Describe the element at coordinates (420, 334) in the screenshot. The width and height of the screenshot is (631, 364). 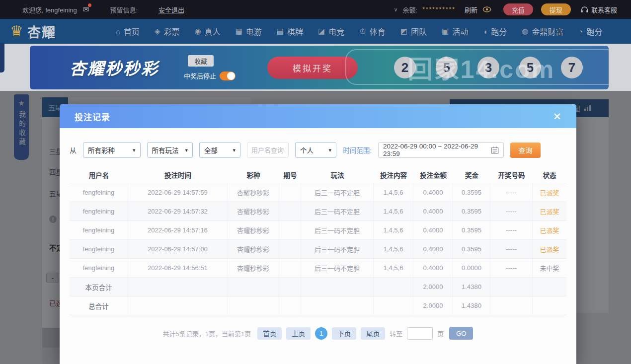
I see `goto-page-input` at that location.